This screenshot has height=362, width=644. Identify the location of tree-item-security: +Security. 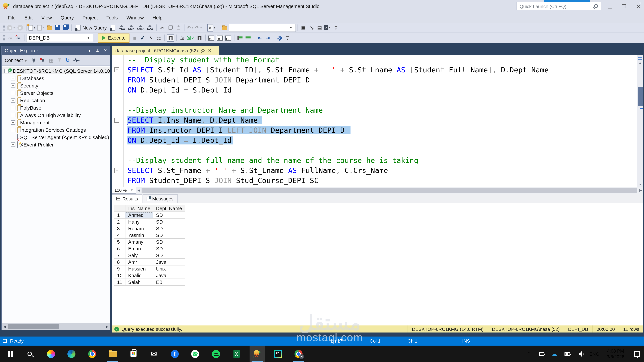
(56, 85).